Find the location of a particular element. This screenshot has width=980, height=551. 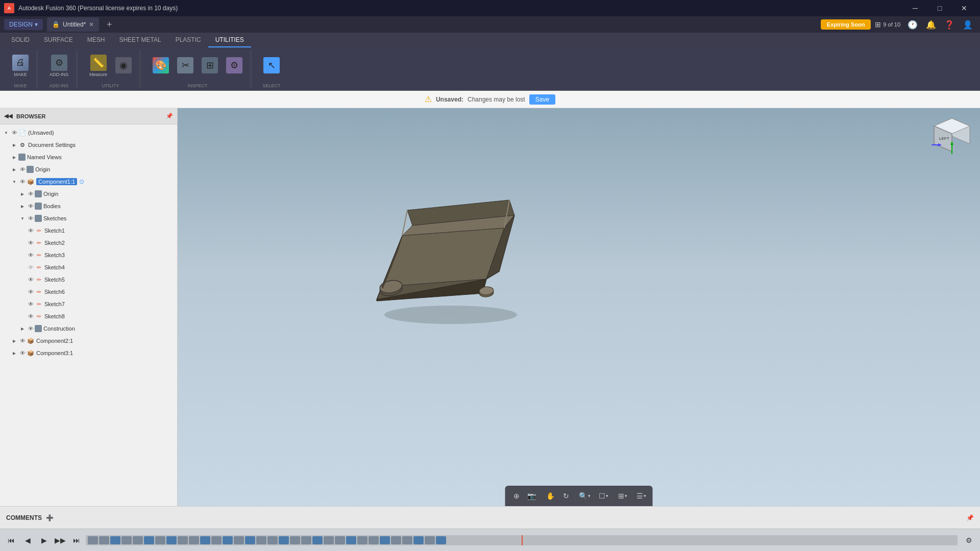

tree-vis-sketch6: 👁 is located at coordinates (31, 292).